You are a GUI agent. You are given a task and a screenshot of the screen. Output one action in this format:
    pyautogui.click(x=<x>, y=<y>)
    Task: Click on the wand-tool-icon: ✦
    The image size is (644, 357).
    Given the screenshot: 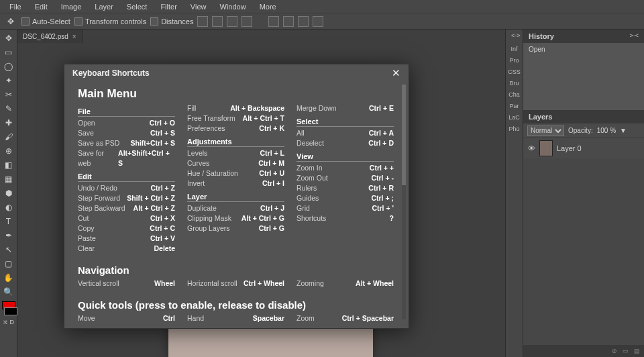 What is the action you would take?
    pyautogui.click(x=9, y=81)
    